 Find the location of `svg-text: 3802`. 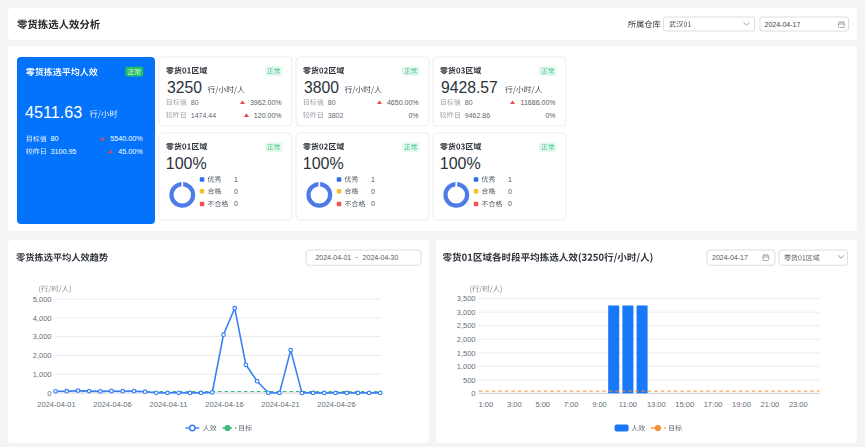

svg-text: 3802 is located at coordinates (336, 116).